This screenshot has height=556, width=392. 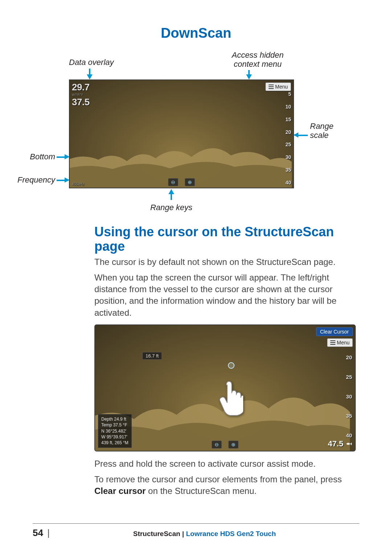 What do you see at coordinates (349, 396) in the screenshot?
I see `range-scale: 20 25 30 35 40` at bounding box center [349, 396].